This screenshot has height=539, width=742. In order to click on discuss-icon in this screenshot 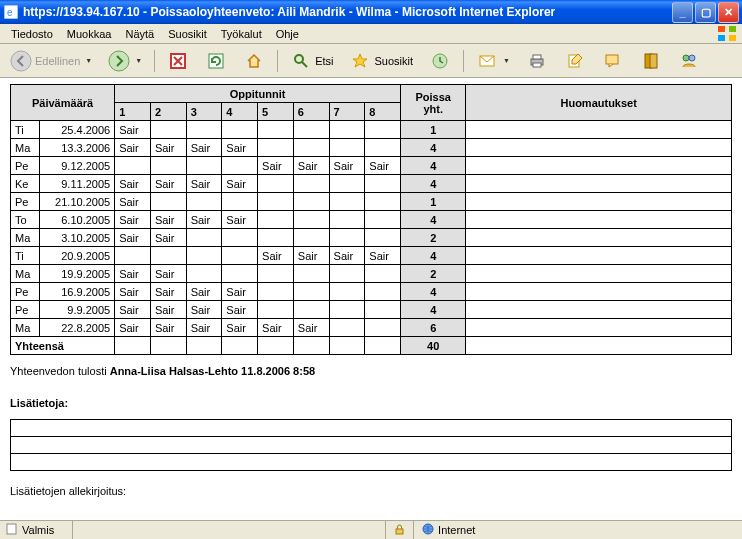, I will do `click(613, 61)`.